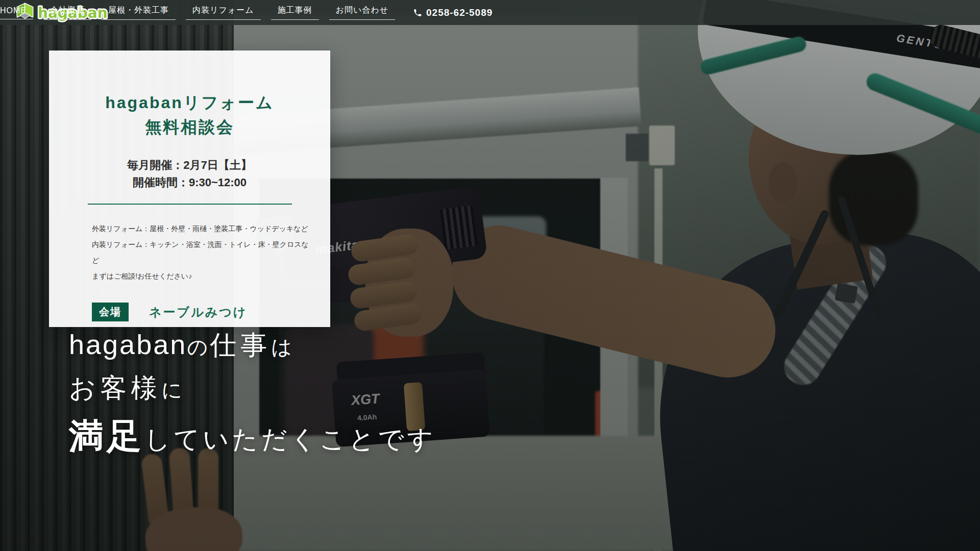 This screenshot has height=551, width=980. What do you see at coordinates (253, 397) in the screenshot?
I see `hero-copy: hagaban の 仕事 は お客様 に 満足 していただくことです` at bounding box center [253, 397].